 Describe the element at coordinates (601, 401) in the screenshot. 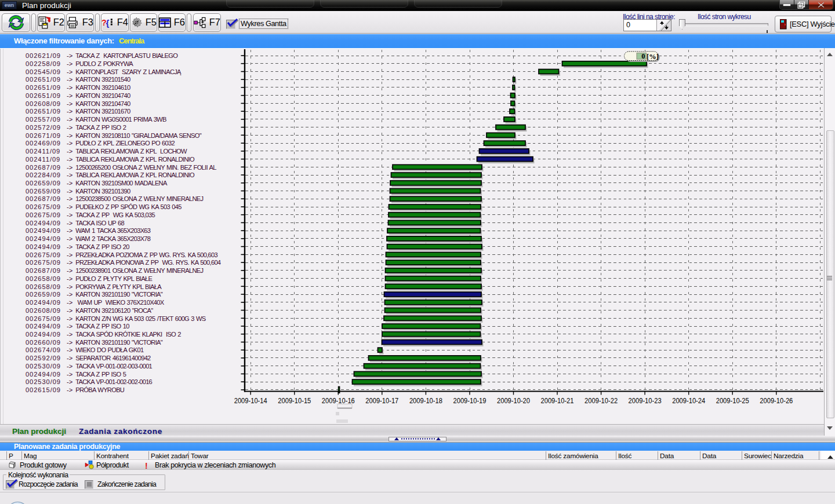

I see `svg-text: 2009-10-22` at that location.